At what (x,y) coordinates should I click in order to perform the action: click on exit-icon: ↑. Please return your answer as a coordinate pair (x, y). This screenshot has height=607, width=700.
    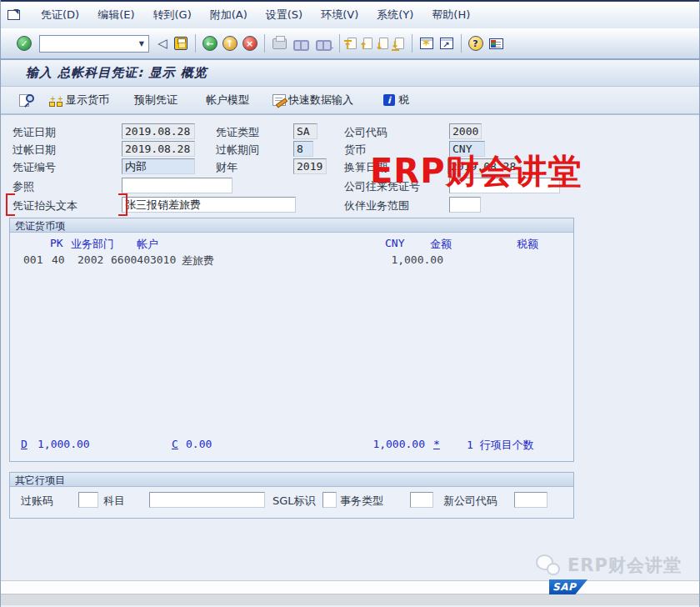
    Looking at the image, I should click on (230, 43).